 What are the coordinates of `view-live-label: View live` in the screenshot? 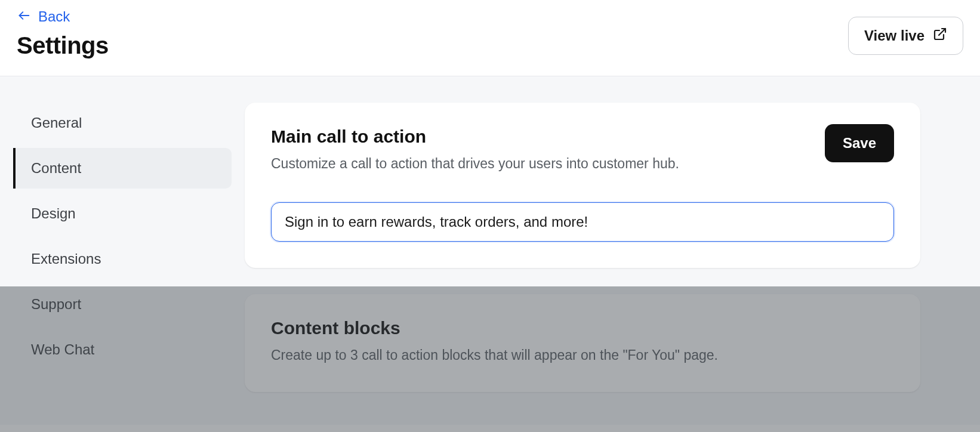 It's located at (894, 36).